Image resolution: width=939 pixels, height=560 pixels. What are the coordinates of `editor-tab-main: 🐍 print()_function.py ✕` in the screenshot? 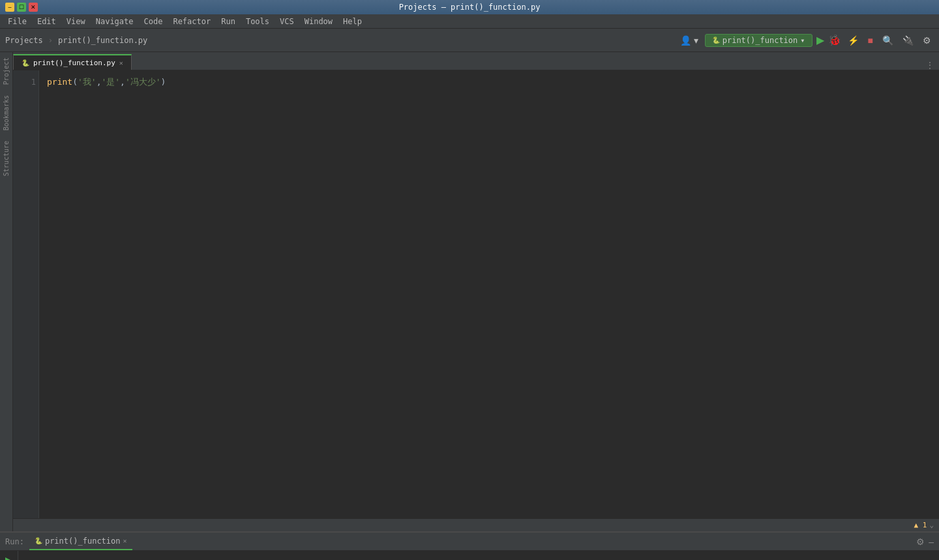 It's located at (72, 62).